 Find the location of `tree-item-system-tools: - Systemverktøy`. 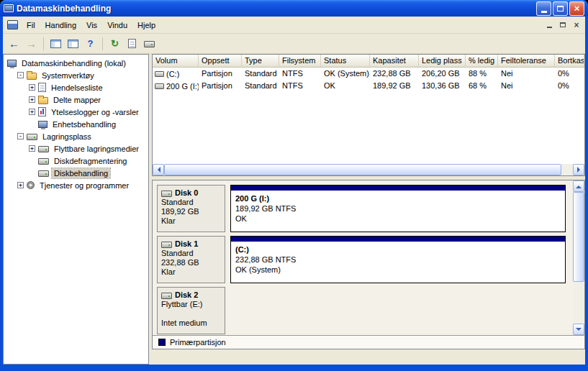

tree-item-system-tools: - Systemverktøy is located at coordinates (76, 75).